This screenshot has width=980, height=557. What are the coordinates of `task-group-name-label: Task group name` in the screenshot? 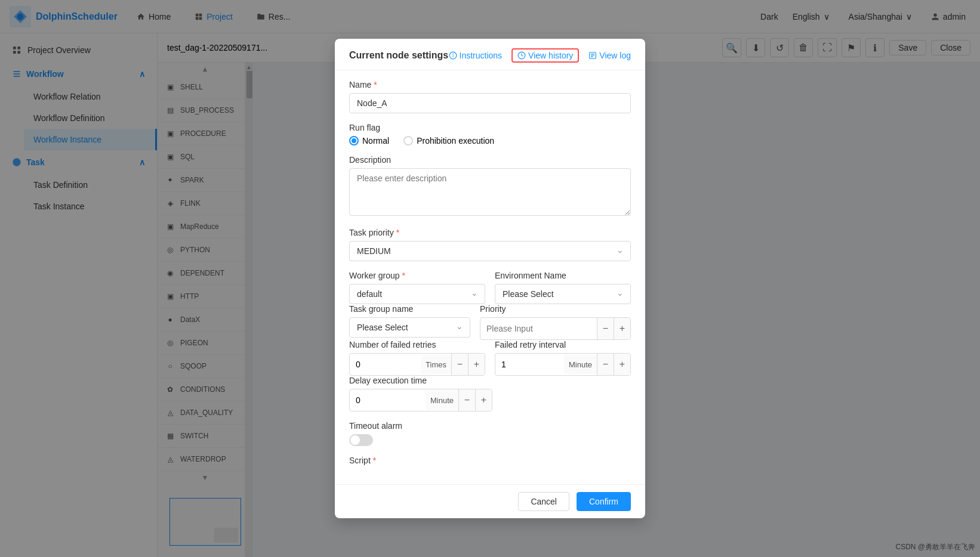 It's located at (409, 309).